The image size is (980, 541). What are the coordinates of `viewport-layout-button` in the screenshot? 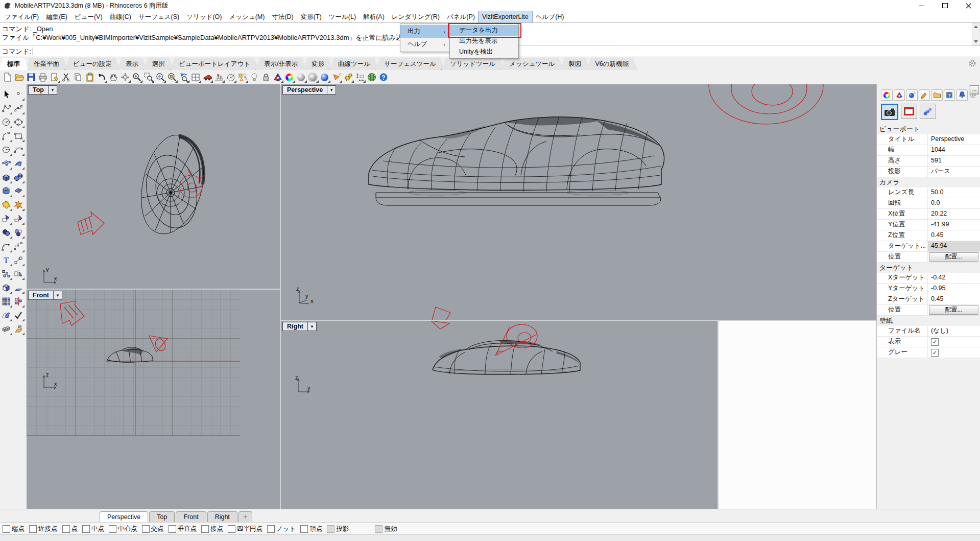 It's located at (195, 77).